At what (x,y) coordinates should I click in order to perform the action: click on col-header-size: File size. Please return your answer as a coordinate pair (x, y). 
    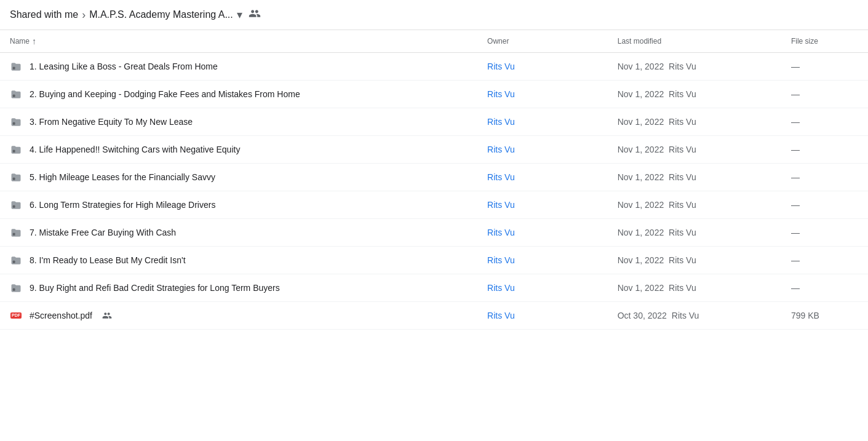
    Looking at the image, I should click on (824, 42).